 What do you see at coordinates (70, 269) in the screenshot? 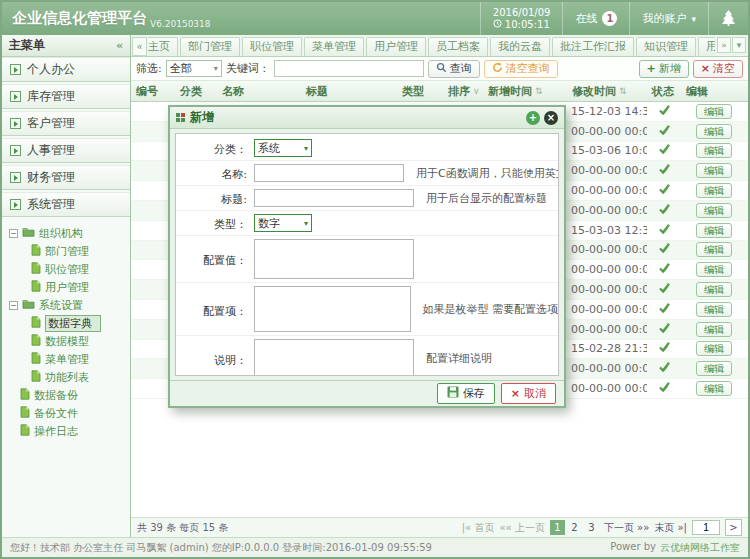
I see `tree-item-职位管理: 职位管理` at bounding box center [70, 269].